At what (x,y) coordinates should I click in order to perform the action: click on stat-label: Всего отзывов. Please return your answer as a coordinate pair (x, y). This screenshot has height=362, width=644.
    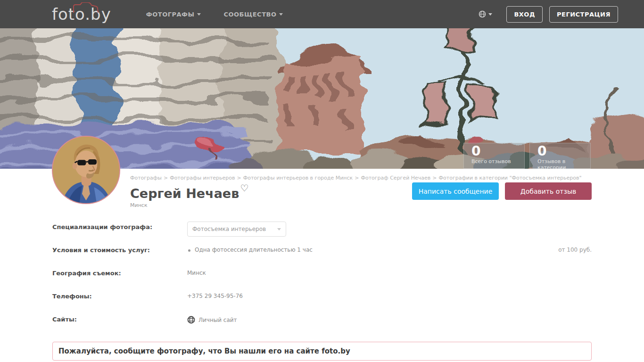
    Looking at the image, I should click on (498, 161).